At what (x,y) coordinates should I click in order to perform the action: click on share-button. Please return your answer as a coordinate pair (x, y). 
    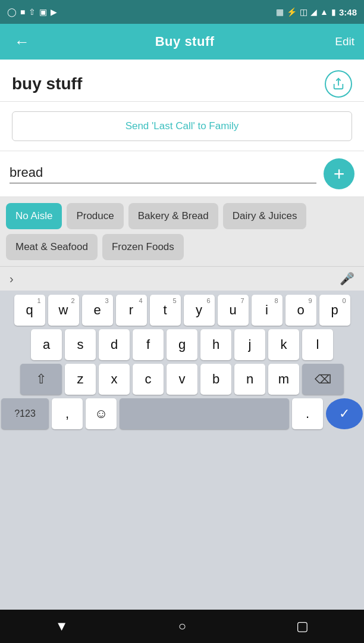
    Looking at the image, I should click on (338, 84).